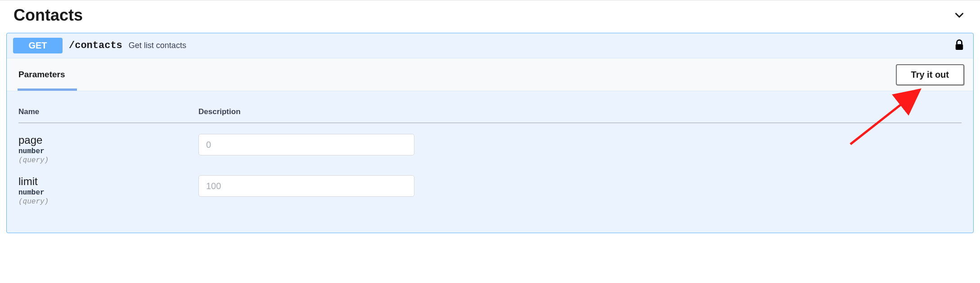 This screenshot has height=283, width=980. Describe the element at coordinates (490, 17) in the screenshot. I see `section-header: Contacts` at that location.